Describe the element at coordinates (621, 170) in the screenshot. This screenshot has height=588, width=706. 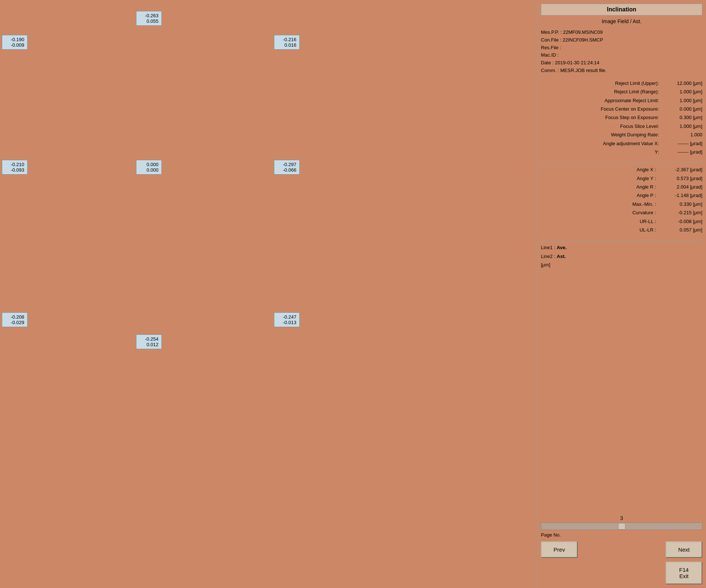
I see `angle-row: Angle X :-2.367 [μrad]` at that location.